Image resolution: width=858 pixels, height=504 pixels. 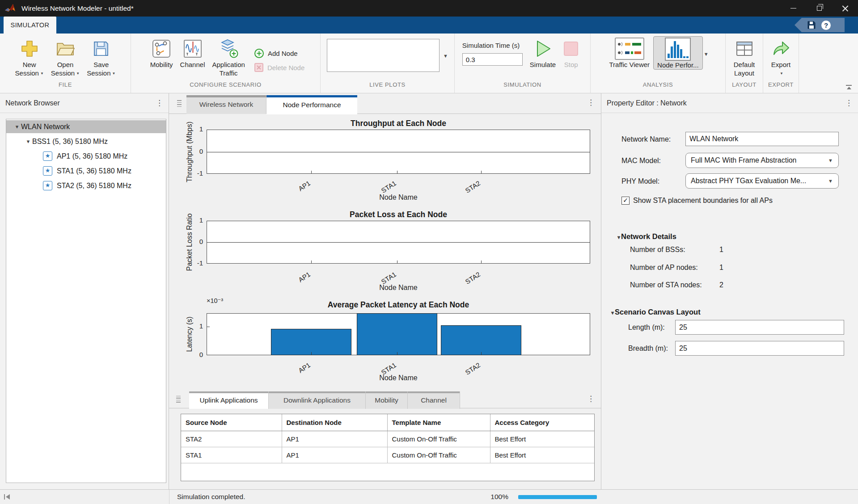 I want to click on mobility-button: Mobility, so click(x=162, y=53).